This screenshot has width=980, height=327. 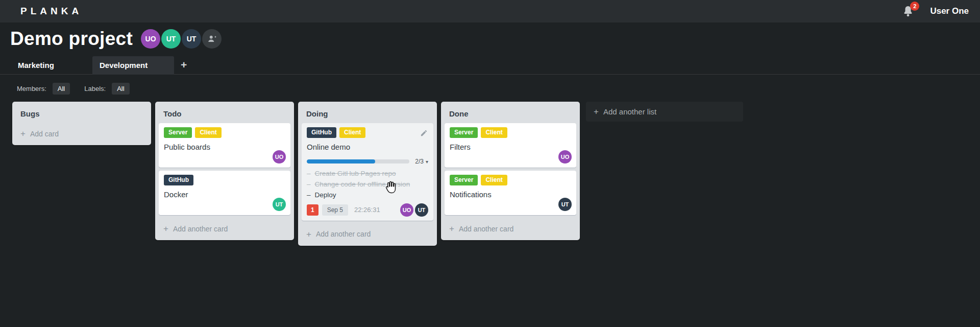 What do you see at coordinates (51, 11) in the screenshot?
I see `app-logo: PLANKA` at bounding box center [51, 11].